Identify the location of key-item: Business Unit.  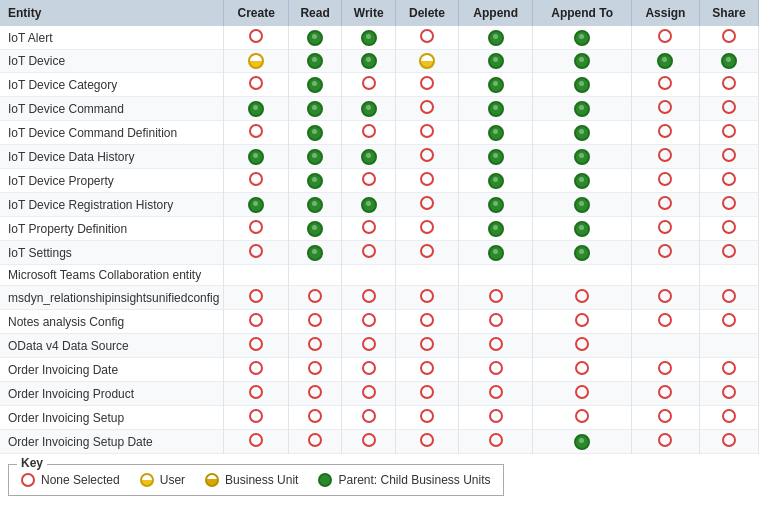
(252, 480).